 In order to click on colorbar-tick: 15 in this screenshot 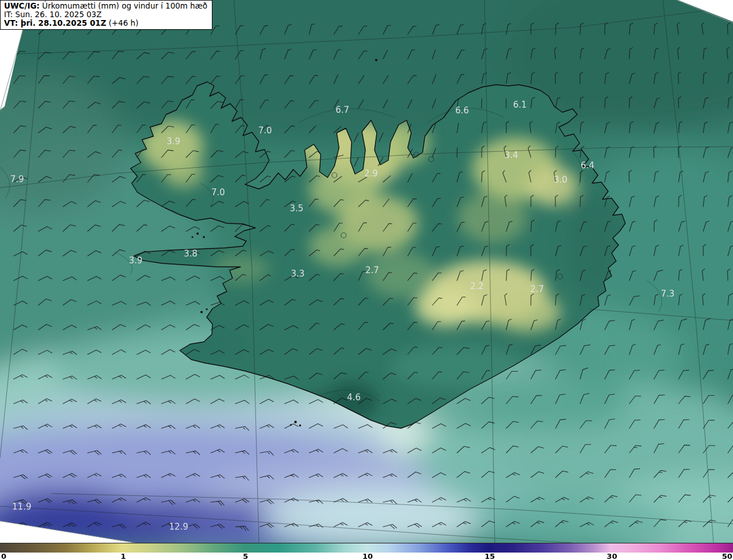, I will do `click(490, 556)`.